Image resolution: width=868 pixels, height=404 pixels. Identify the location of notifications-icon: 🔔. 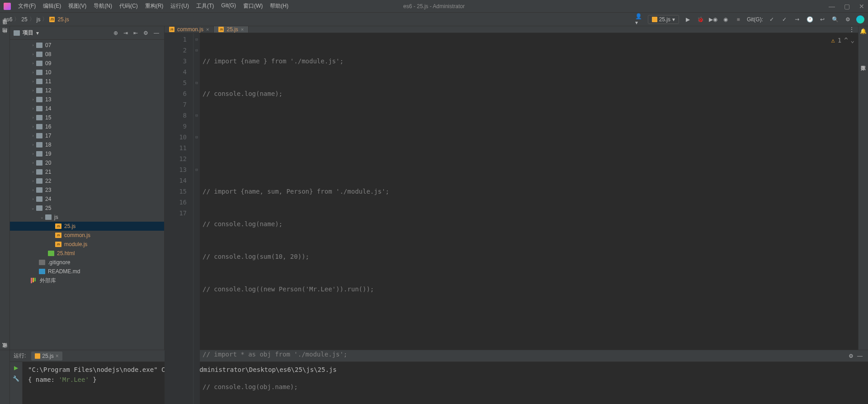
(863, 31).